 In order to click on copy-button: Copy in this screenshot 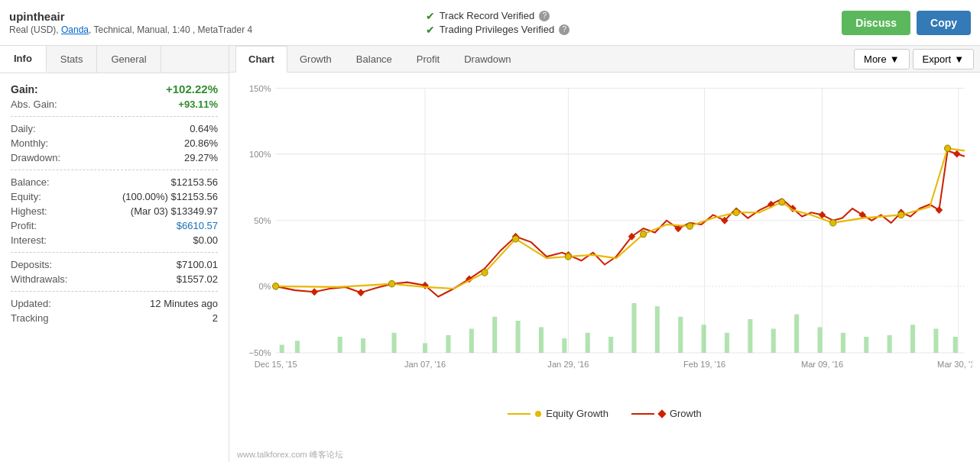, I will do `click(943, 23)`.